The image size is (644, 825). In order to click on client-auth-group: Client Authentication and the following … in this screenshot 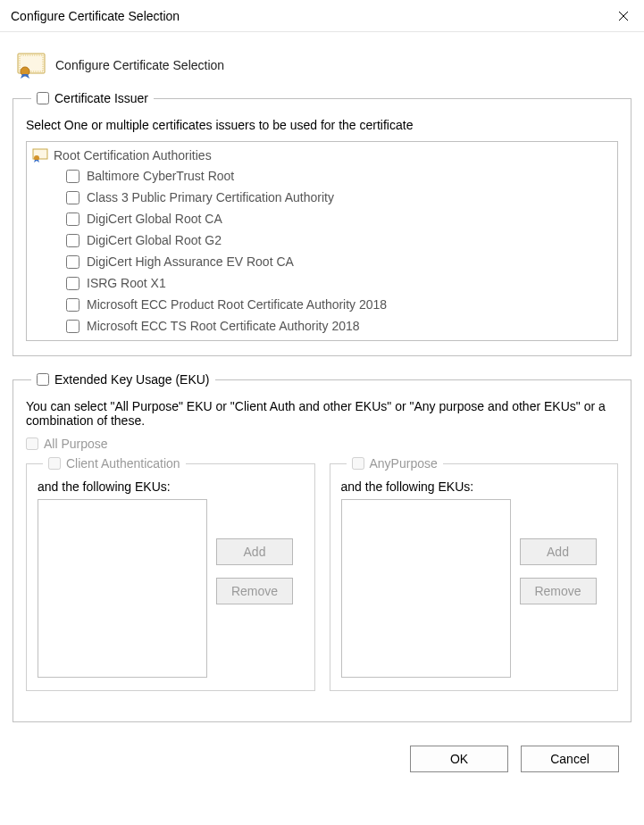, I will do `click(171, 573)`.